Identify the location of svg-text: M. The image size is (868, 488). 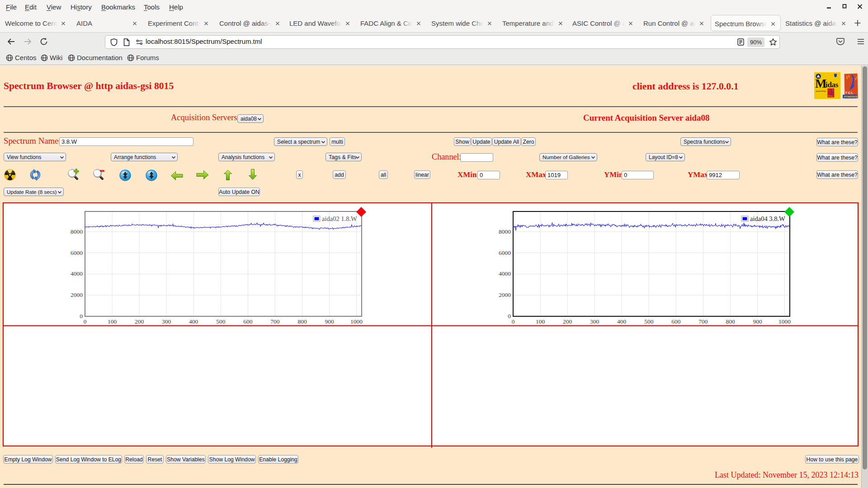
(821, 84).